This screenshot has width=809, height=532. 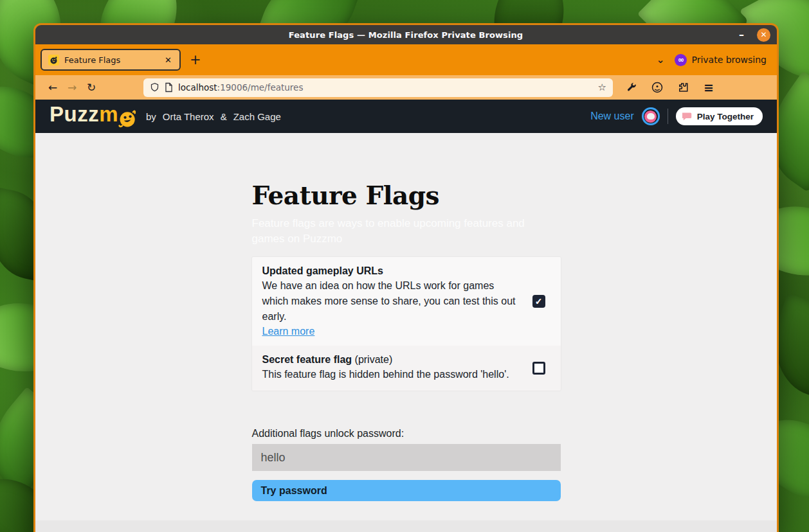 I want to click on menu-button: ≡, so click(x=709, y=87).